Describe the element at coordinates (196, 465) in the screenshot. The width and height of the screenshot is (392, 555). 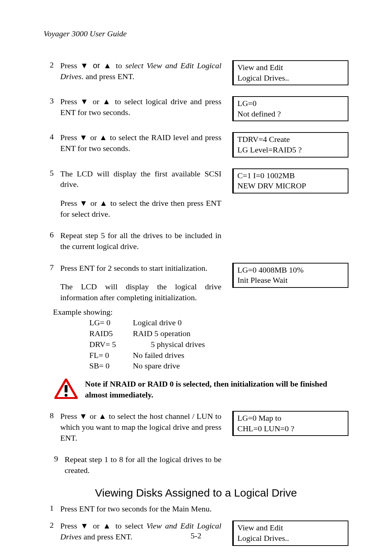
I see `step-row: 9 Repeat step 1 to 8 for all the logical…` at that location.